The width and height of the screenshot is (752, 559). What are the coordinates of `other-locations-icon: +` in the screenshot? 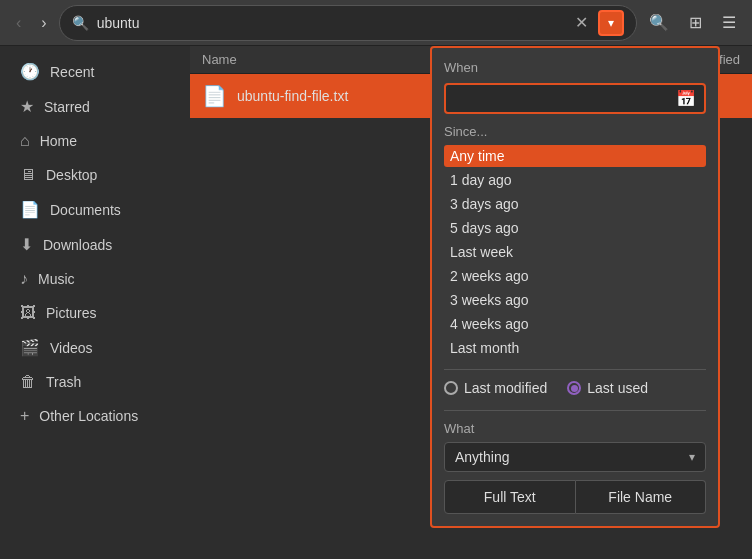 It's located at (24, 416).